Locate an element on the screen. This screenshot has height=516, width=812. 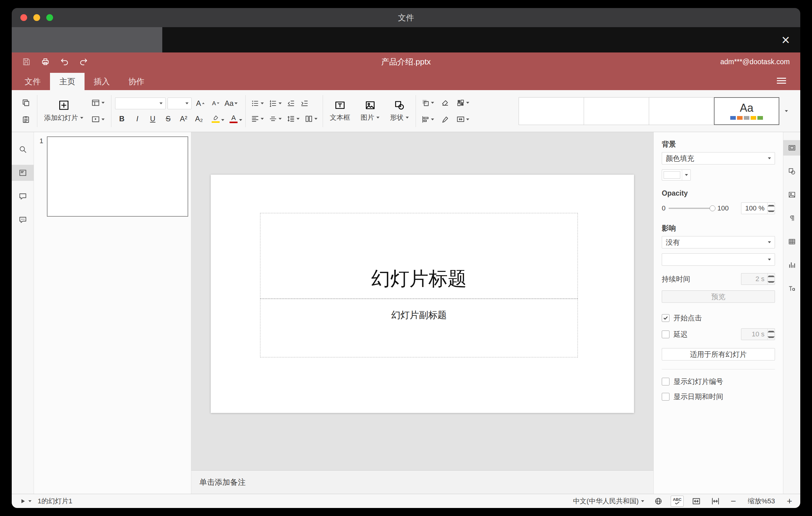
theme-thumbnail-selected: Aa is located at coordinates (747, 111).